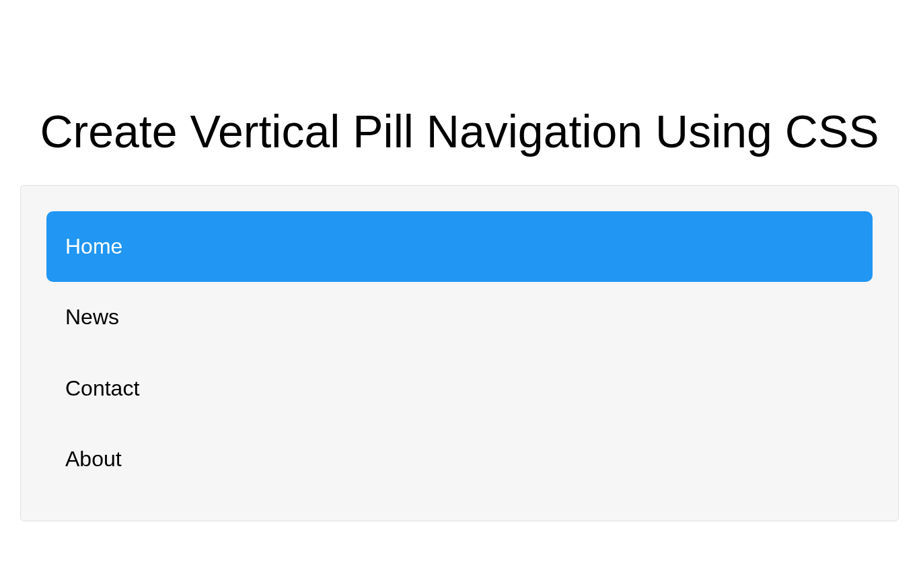 Image resolution: width=919 pixels, height=588 pixels. What do you see at coordinates (459, 460) in the screenshot?
I see `nav-item-about: About` at bounding box center [459, 460].